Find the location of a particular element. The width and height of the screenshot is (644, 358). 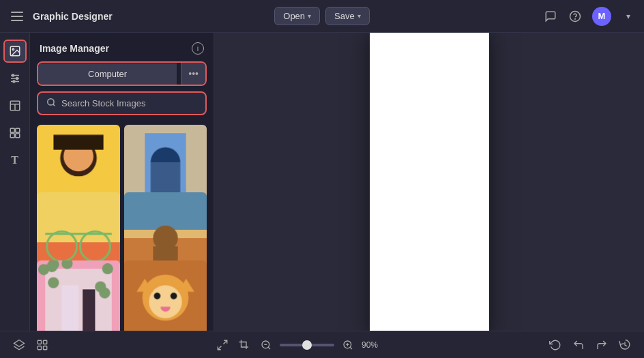

search-stock-images-button: Search Stock Images is located at coordinates (121, 104).